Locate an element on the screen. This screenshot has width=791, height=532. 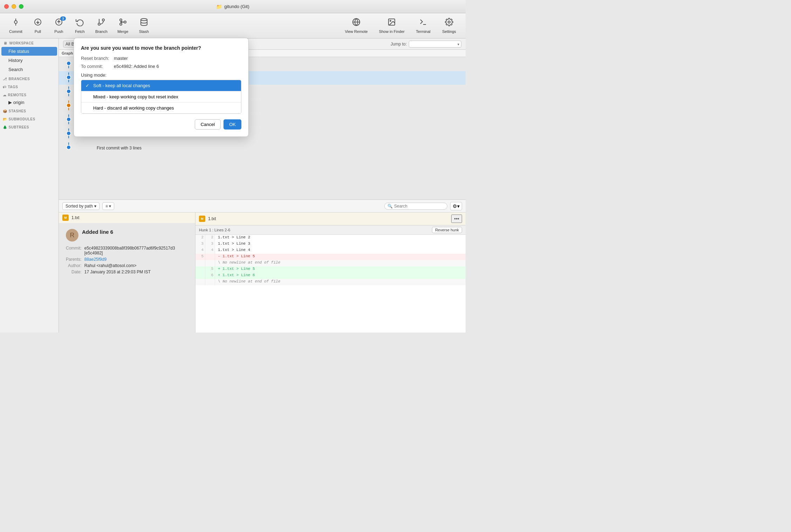
ok-button: OK is located at coordinates (233, 125).